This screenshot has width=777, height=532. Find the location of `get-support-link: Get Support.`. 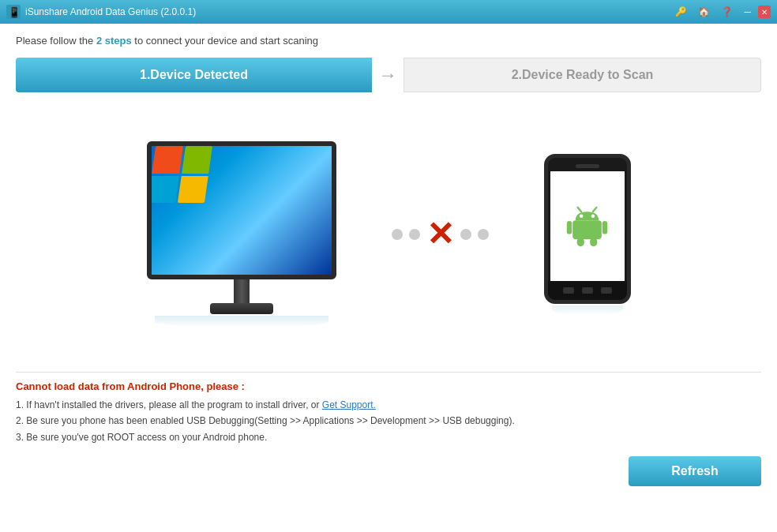

get-support-link: Get Support. is located at coordinates (349, 405).